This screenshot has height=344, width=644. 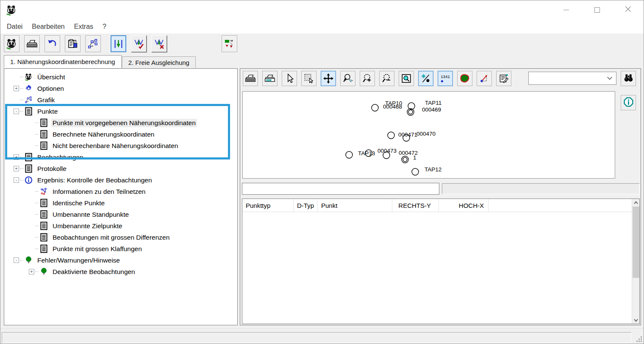 What do you see at coordinates (348, 78) in the screenshot?
I see `zoom-window-button` at bounding box center [348, 78].